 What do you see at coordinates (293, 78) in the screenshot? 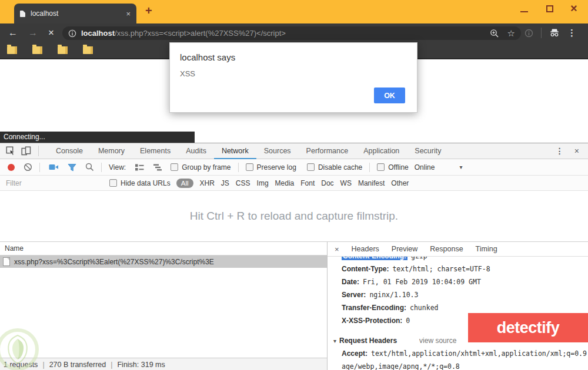
I see `javascript-alert-dialog: localhost says XSS OK` at bounding box center [293, 78].